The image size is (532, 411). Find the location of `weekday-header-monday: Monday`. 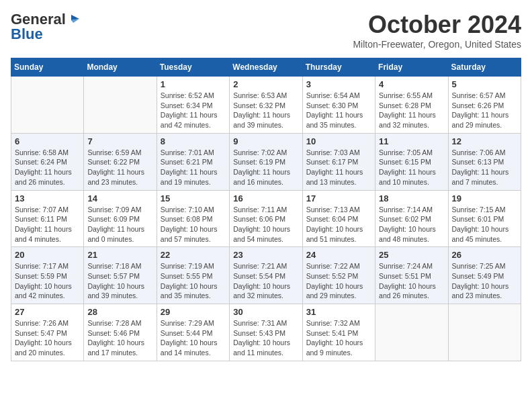

weekday-header-monday: Monday is located at coordinates (120, 67).